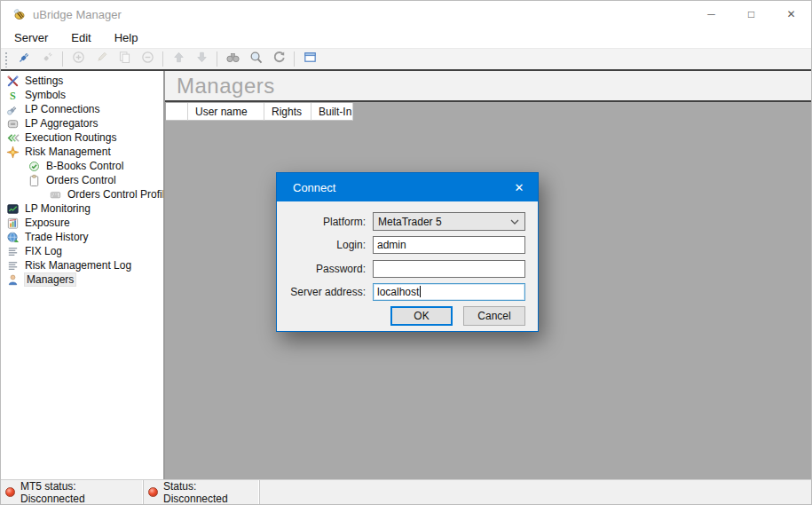 This screenshot has height=505, width=812. I want to click on execution-routings-icon, so click(12, 138).